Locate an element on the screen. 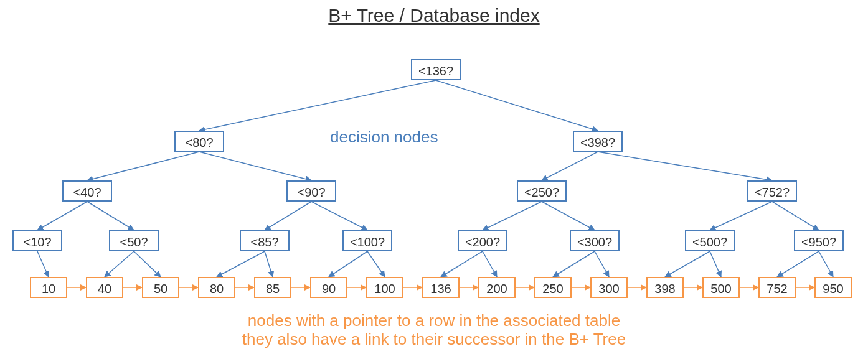 This screenshot has height=359, width=868. leaf-node: 85 is located at coordinates (273, 287).